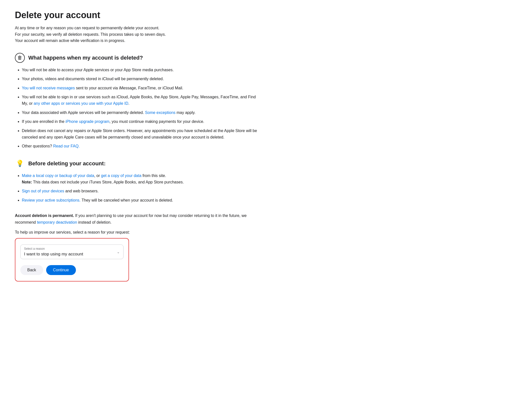  What do you see at coordinates (136, 101) in the screenshot?
I see `what-happens-section: 🗑 What happens when my account is delete…` at bounding box center [136, 101].